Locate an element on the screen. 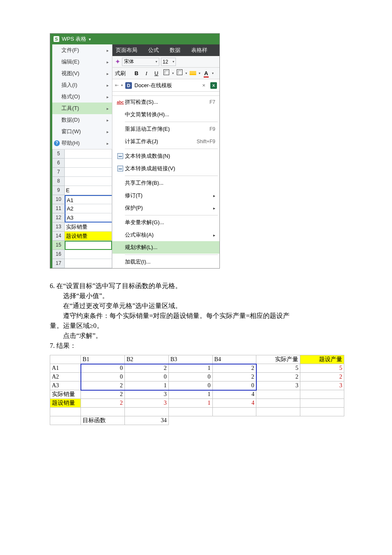  sheet-cell: E is located at coordinates (88, 191).